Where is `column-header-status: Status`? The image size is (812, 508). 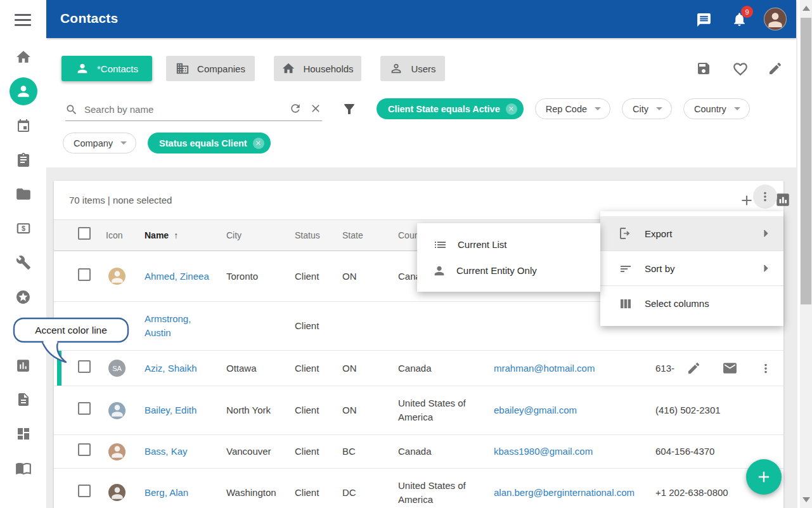 column-header-status: Status is located at coordinates (318, 235).